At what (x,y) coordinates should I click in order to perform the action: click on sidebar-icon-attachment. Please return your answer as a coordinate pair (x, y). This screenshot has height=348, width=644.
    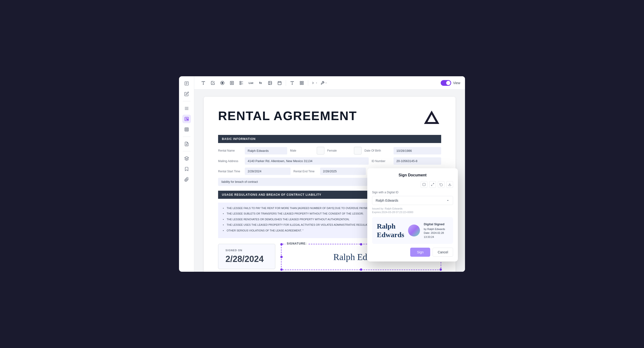
    Looking at the image, I should click on (186, 180).